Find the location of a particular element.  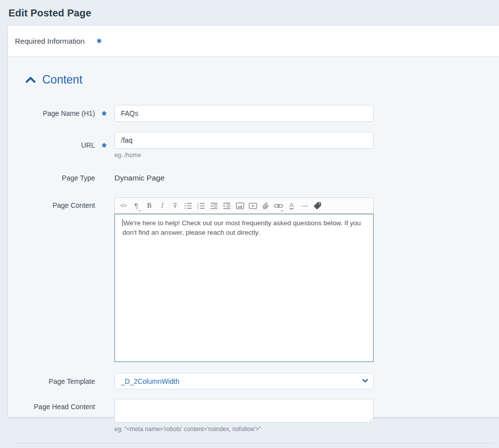

bold-button: B is located at coordinates (149, 206).